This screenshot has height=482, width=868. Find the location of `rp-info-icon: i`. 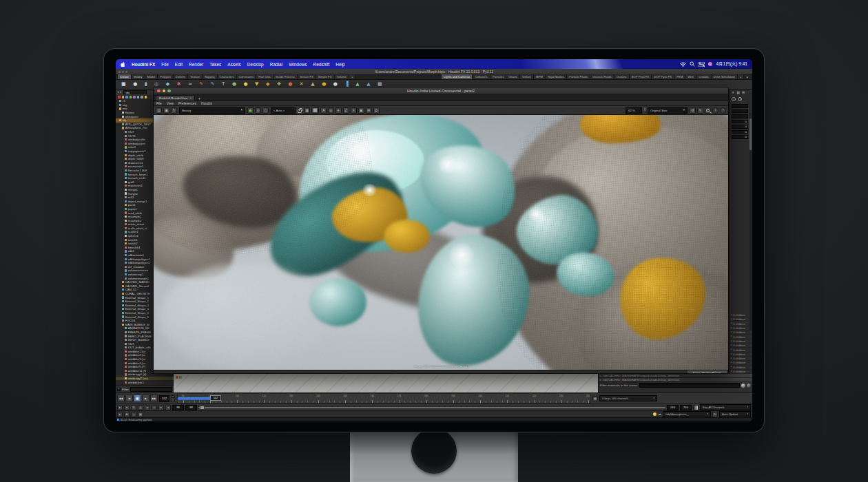

rp-info-icon: i is located at coordinates (734, 99).